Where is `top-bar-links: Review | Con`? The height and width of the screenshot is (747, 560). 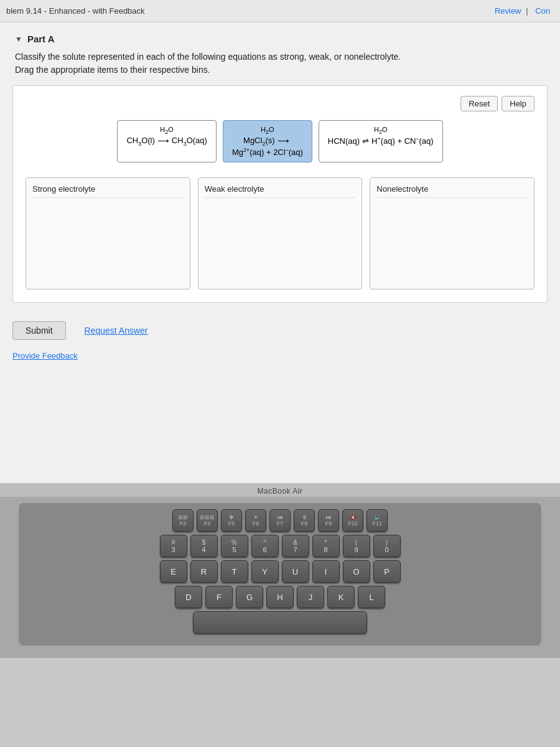 top-bar-links: Review | Con is located at coordinates (520, 11).